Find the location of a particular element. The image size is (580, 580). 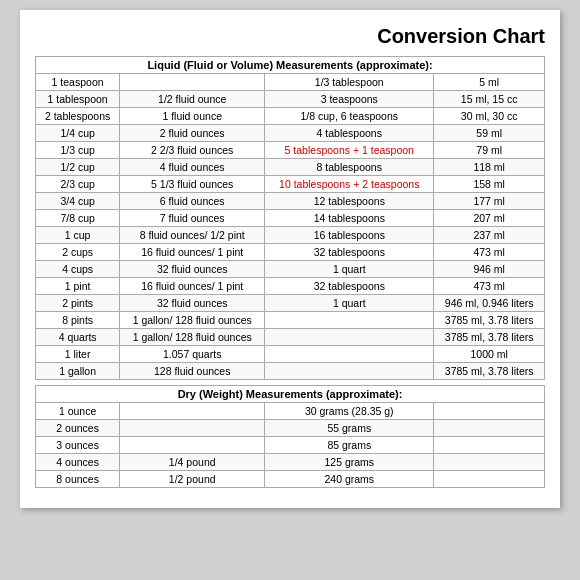

table-cell: 946 ml, 0.946 liters is located at coordinates (490, 304).